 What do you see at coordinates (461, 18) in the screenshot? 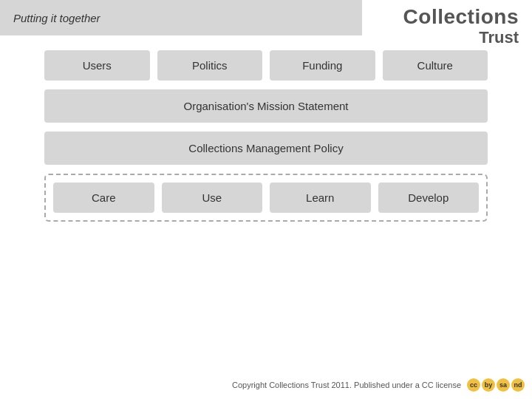
I see `logo-collections: Collections` at bounding box center [461, 18].